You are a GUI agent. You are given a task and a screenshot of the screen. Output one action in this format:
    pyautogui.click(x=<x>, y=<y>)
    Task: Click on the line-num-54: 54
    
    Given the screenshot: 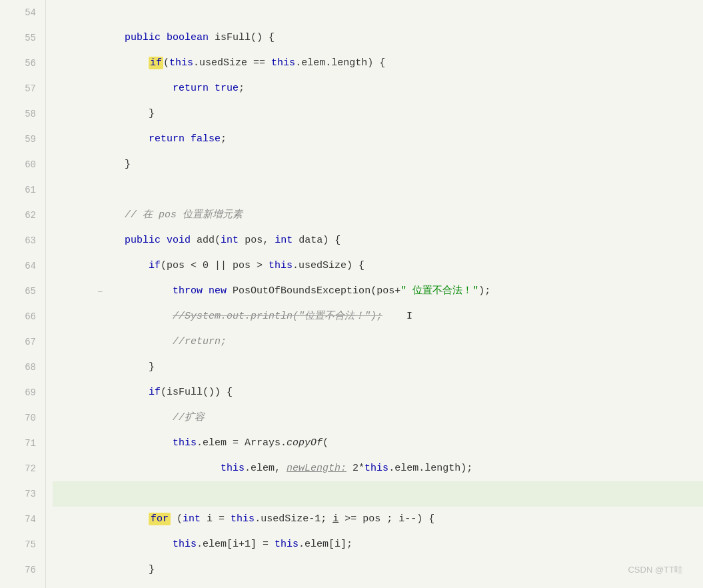 What is the action you would take?
    pyautogui.click(x=18, y=13)
    